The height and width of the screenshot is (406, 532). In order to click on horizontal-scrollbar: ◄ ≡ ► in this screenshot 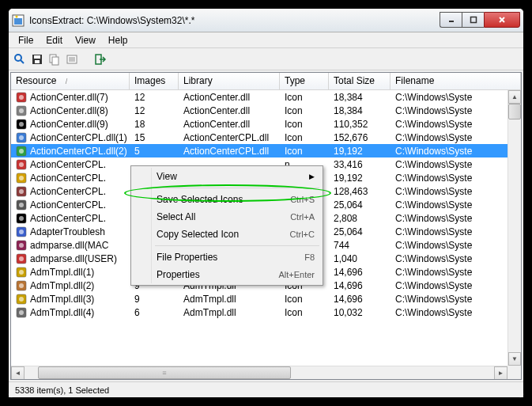, I will do `click(259, 372)`.